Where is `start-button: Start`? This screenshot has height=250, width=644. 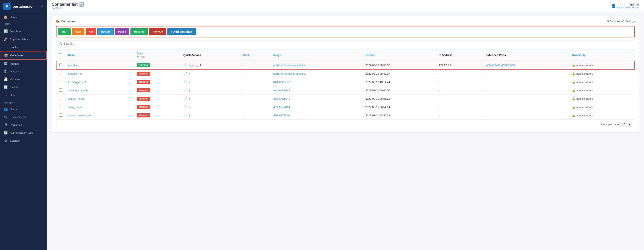
start-button: Start is located at coordinates (64, 32).